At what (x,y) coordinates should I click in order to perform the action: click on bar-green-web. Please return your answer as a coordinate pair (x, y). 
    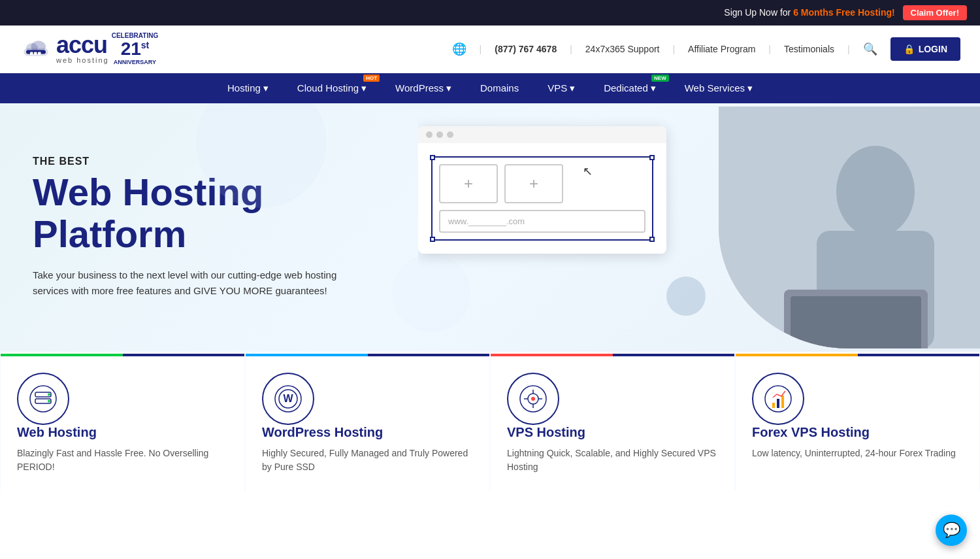
    Looking at the image, I should click on (61, 355).